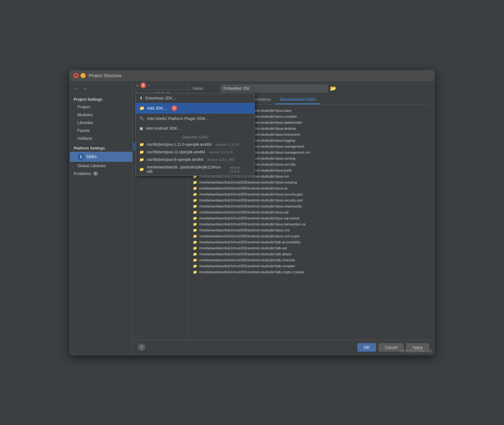 This screenshot has width=504, height=425. Describe the element at coordinates (105, 76) in the screenshot. I see `window-title: Project Structure` at that location.